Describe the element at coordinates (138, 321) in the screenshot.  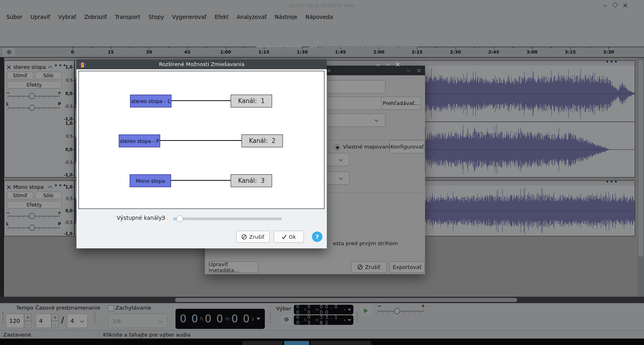
I see `snapping-select: 1/8` at that location.